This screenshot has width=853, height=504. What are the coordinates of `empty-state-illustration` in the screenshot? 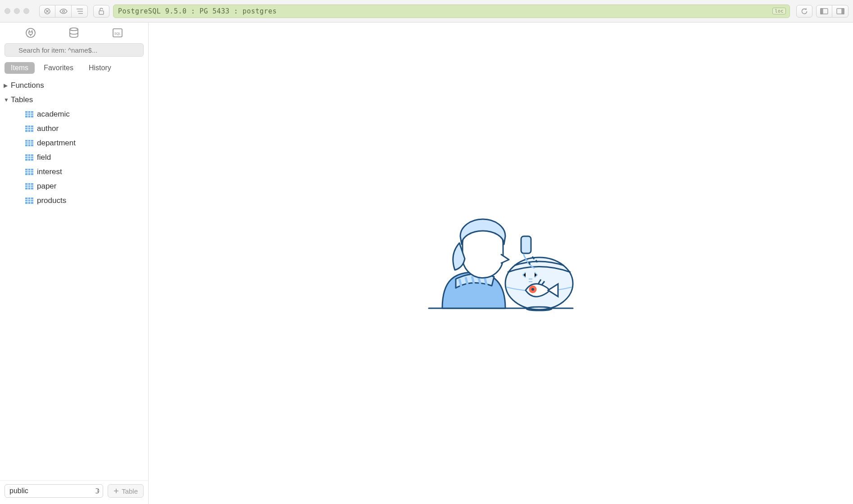 It's located at (501, 263).